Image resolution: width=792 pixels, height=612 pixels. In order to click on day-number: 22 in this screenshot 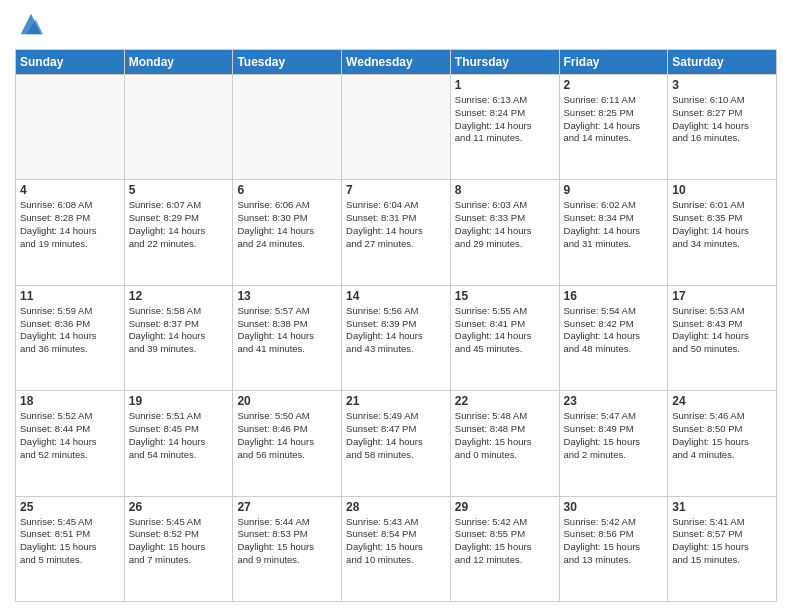, I will do `click(505, 401)`.